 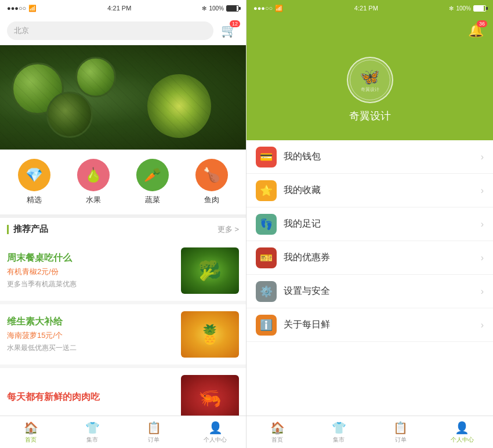 I want to click on battery-section-left: ✻ 100%, so click(x=220, y=8).